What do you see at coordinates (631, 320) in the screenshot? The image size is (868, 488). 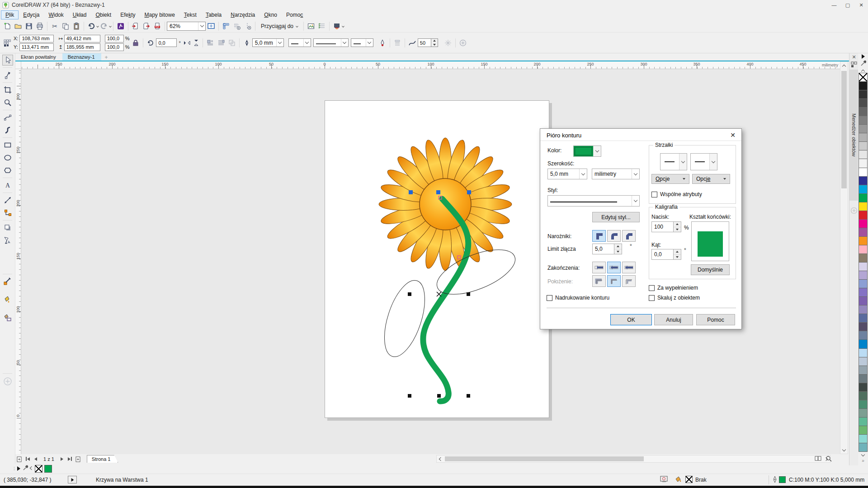 I see `ok-button: OK` at bounding box center [631, 320].